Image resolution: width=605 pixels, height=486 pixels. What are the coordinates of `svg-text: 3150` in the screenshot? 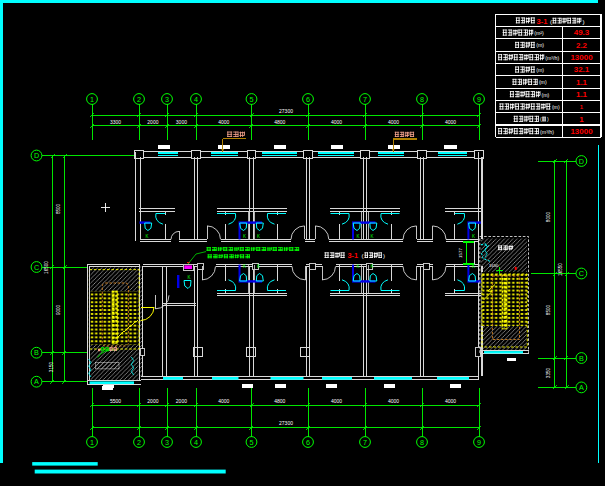 It's located at (52, 366).